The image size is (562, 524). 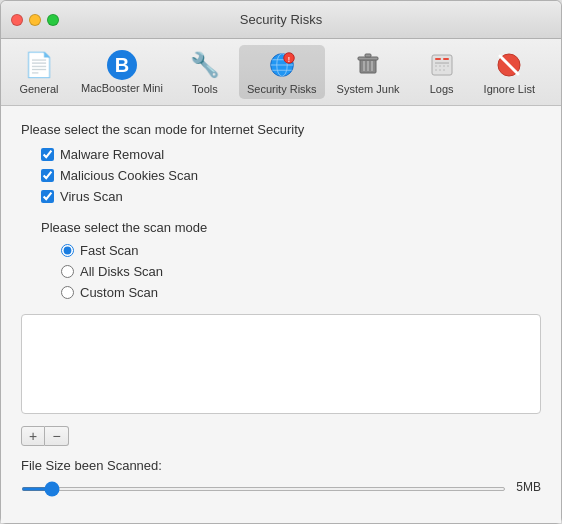 What do you see at coordinates (281, 130) in the screenshot?
I see `internet-security-label: Please select the scan mode for Internet…` at bounding box center [281, 130].